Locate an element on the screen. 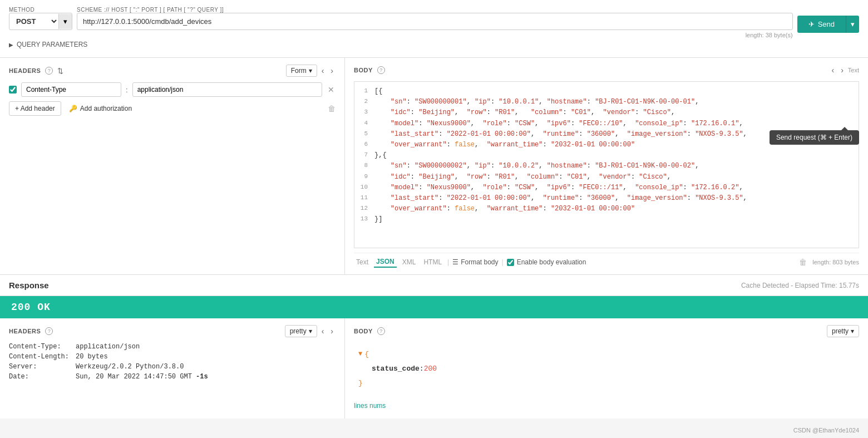 This screenshot has width=868, height=438. scheme-label: SCHEME :// HOST [ ":" PORT ] [ PATH [ "?… is located at coordinates (435, 10).